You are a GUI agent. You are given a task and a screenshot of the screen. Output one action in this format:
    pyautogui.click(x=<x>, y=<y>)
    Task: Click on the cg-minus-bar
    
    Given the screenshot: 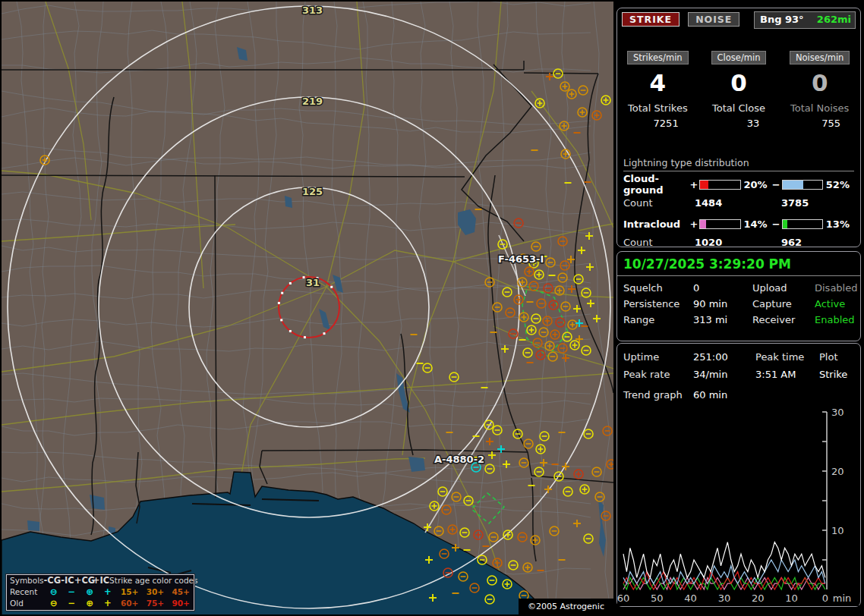 What is the action you would take?
    pyautogui.click(x=803, y=185)
    